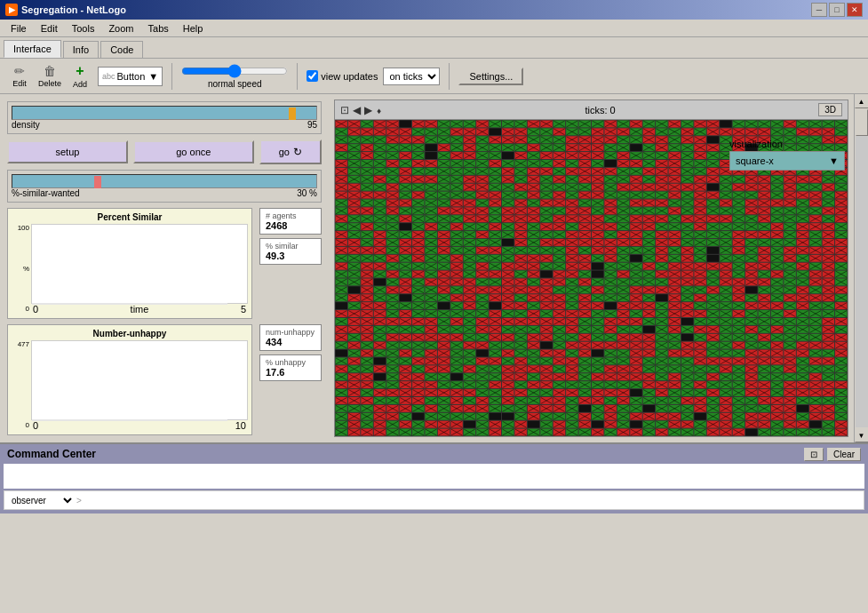 This screenshot has height=613, width=868. Describe the element at coordinates (80, 71) in the screenshot. I see `add-icon: +` at that location.